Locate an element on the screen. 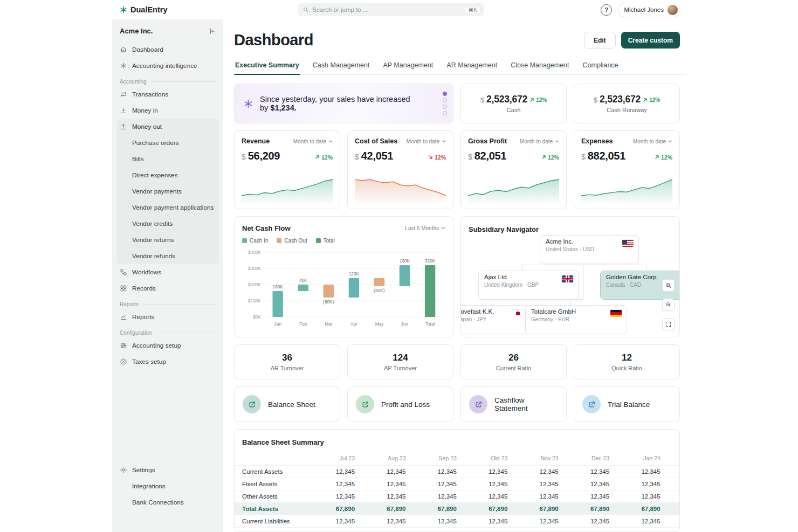  sidebar-item-bills: Bills is located at coordinates (168, 159).